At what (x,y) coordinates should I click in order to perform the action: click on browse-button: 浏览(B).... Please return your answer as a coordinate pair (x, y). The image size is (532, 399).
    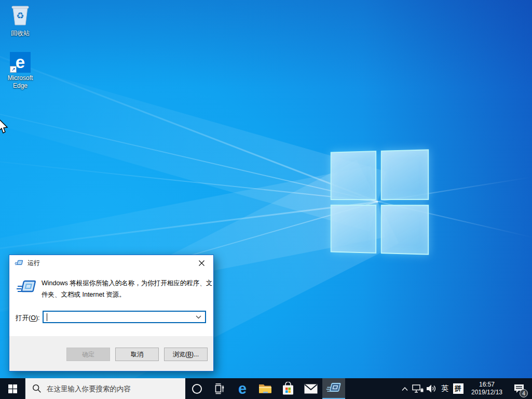
    Looking at the image, I should click on (186, 354).